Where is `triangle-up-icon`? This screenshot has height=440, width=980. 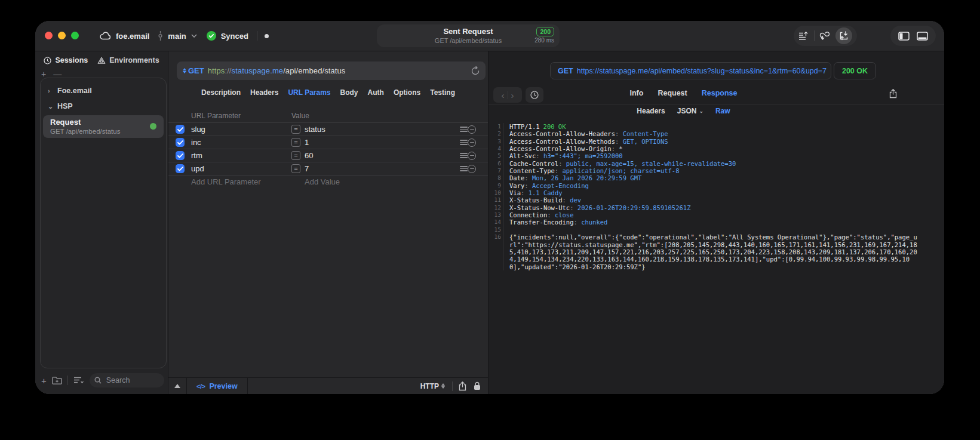
triangle-up-icon is located at coordinates (177, 386).